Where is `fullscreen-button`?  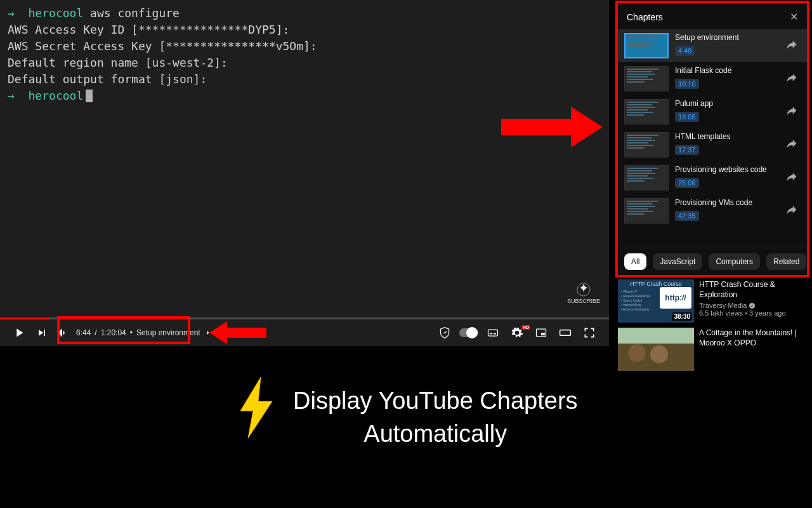
fullscreen-button is located at coordinates (589, 333).